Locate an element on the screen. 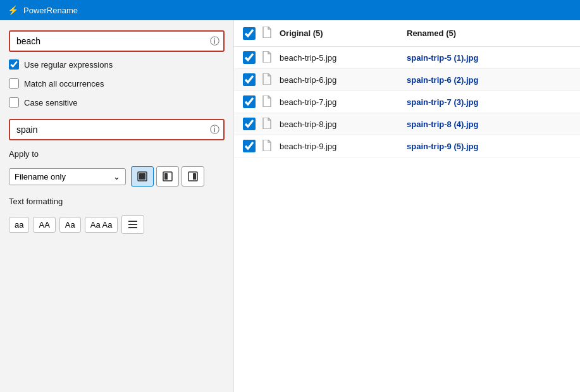  apply-to-label: Apply to is located at coordinates (116, 154).